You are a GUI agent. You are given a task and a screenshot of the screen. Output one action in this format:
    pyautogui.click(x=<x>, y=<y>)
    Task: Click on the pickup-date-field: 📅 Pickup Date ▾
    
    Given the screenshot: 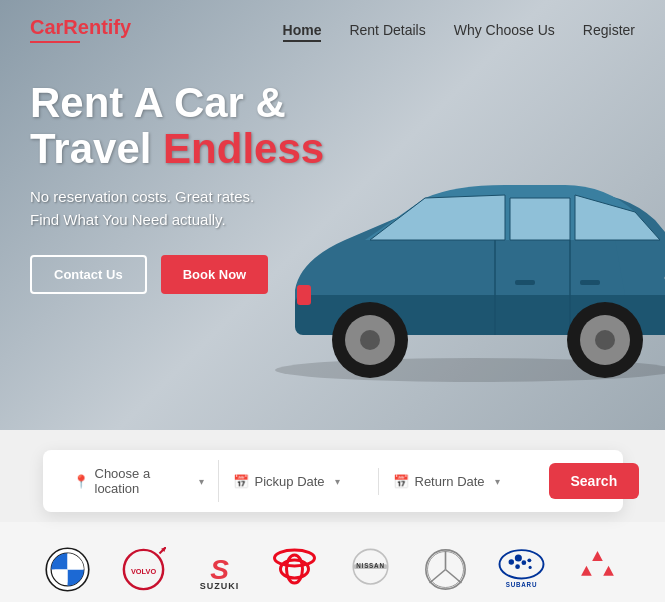 What is the action you would take?
    pyautogui.click(x=299, y=482)
    